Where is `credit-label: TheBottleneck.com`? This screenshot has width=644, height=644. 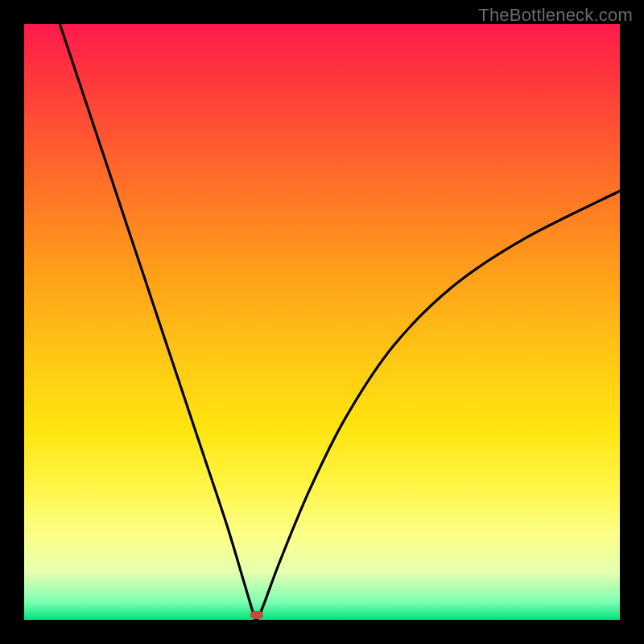 credit-label: TheBottleneck.com is located at coordinates (555, 15).